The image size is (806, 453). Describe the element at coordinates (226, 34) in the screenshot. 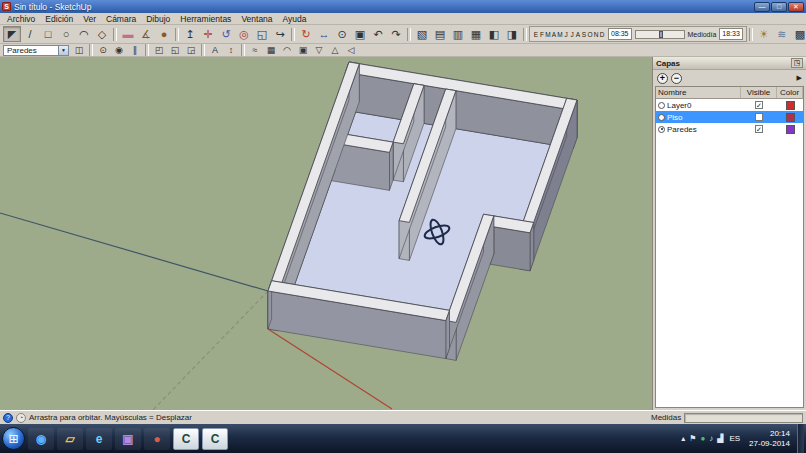

I see `rotate-tool: ↺` at that location.